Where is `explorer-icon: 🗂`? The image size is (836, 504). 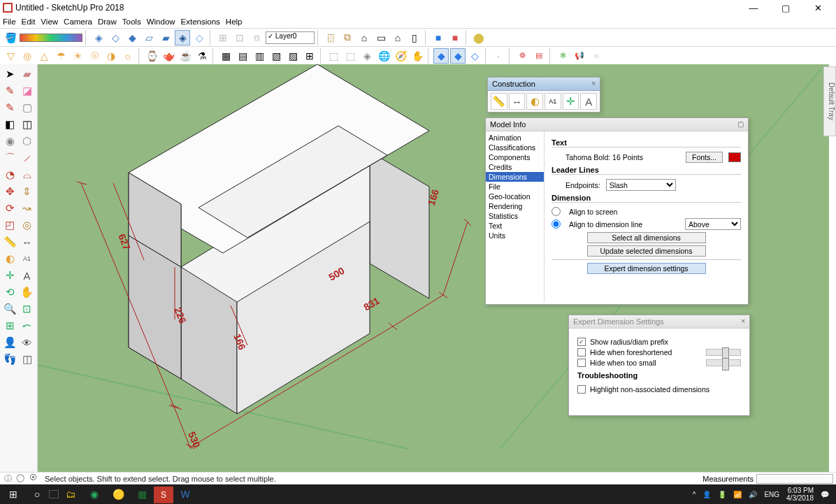 explorer-icon: 🗂 is located at coordinates (71, 494).